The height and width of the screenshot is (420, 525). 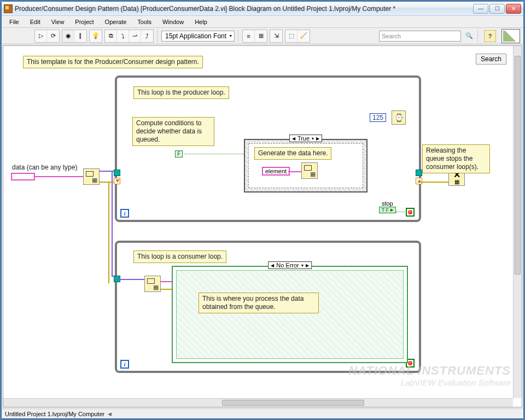 What do you see at coordinates (306, 138) in the screenshot?
I see `case-selector: ◀ True ▾ ▶` at bounding box center [306, 138].